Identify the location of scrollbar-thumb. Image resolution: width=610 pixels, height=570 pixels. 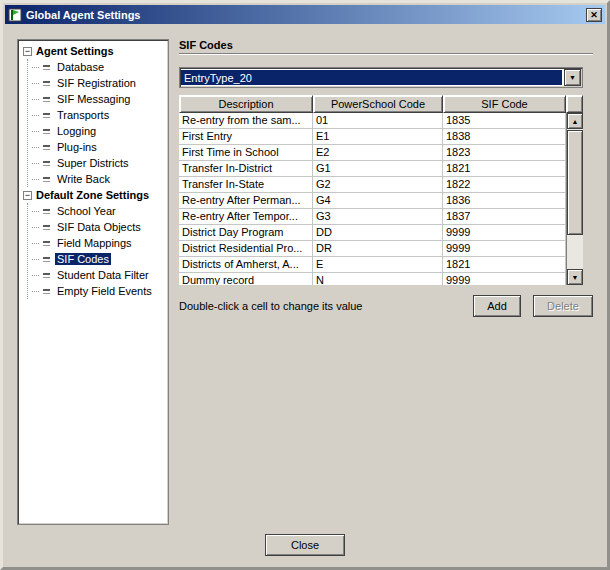
(575, 182).